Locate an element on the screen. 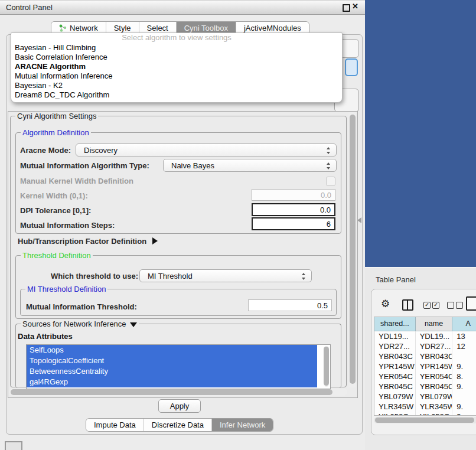 This screenshot has width=476, height=450. data-attributes-list: SelfLoopsTopologicalCoefficientBetweenne… is located at coordinates (178, 367).